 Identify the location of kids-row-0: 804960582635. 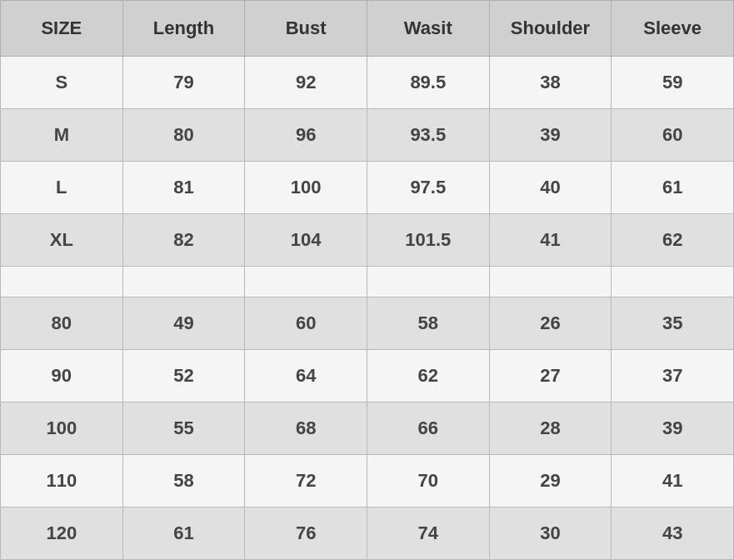
(367, 323).